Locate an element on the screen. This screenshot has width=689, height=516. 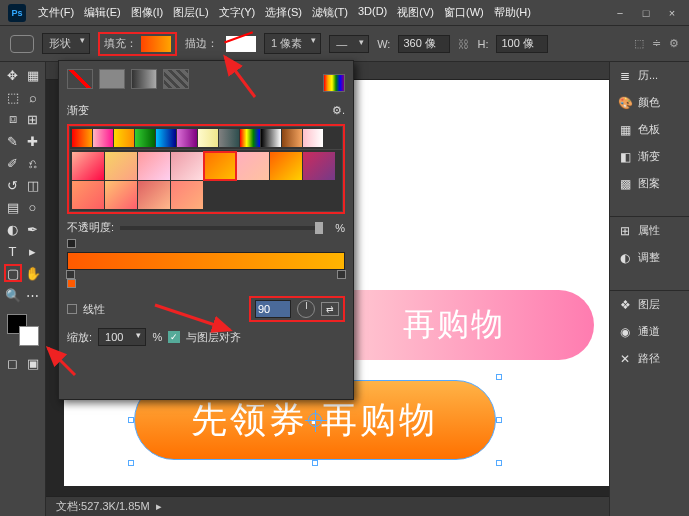
quick-mask: ◻ is located at coordinates (13, 363).